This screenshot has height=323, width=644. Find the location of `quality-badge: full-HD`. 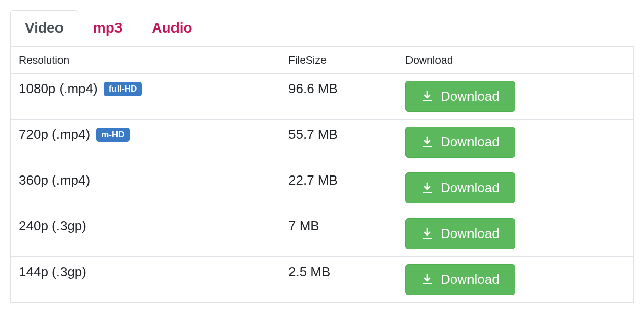

quality-badge: full-HD is located at coordinates (123, 89).